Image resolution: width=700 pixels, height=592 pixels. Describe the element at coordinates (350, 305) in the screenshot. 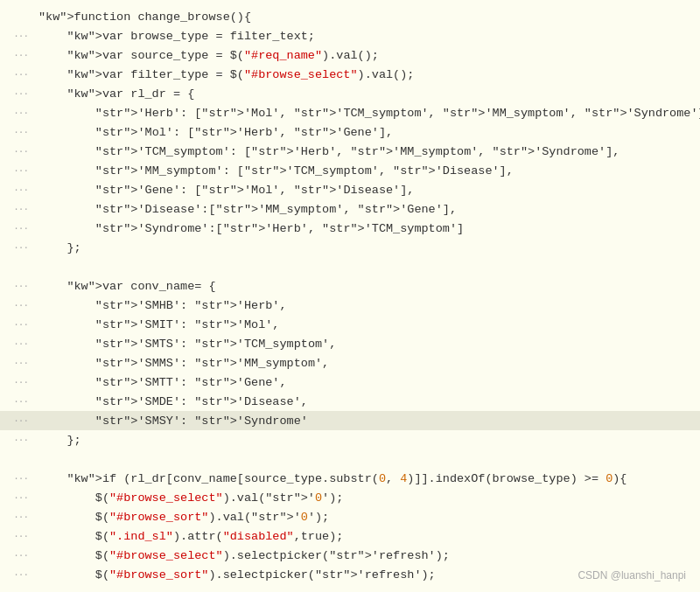

I see `code-line: ··· "str">'SMHB': "str">'Herb',` at that location.